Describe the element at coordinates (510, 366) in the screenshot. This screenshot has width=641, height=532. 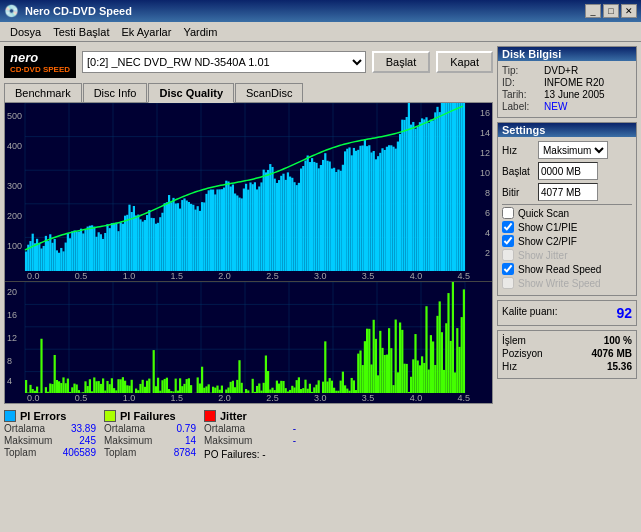
I see `hiz-status-label: Hız` at that location.